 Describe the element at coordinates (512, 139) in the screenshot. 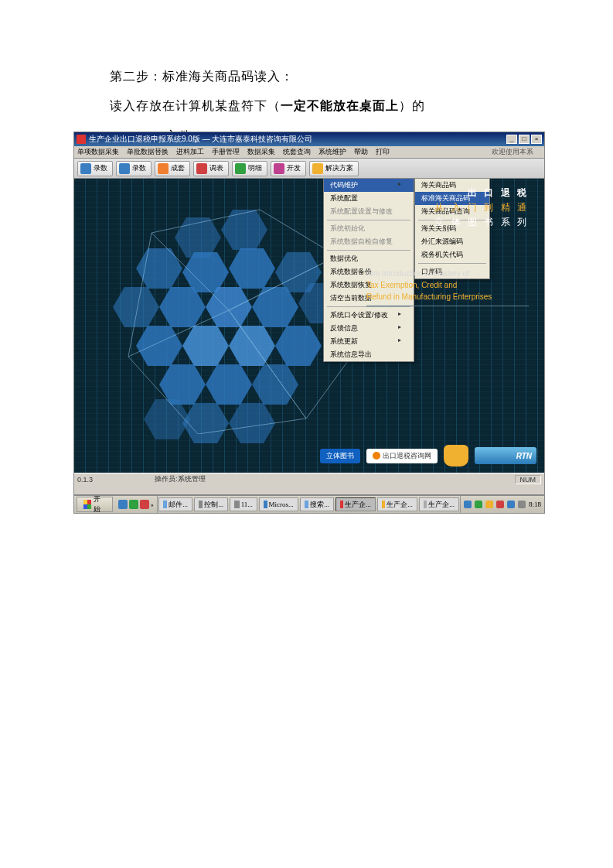

I see `minimize-button: _` at that location.